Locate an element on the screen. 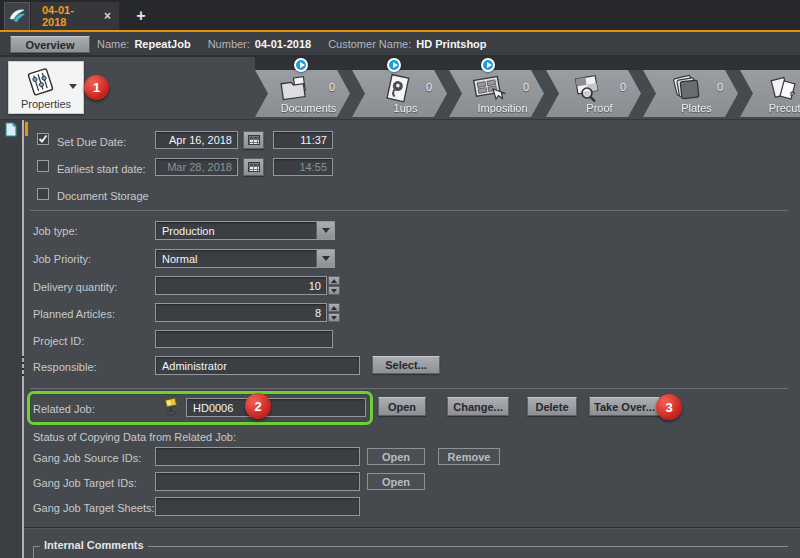 This screenshot has height=558, width=800. job-header: Overview Name:RepeatJob Number:04-01-201… is located at coordinates (400, 44).